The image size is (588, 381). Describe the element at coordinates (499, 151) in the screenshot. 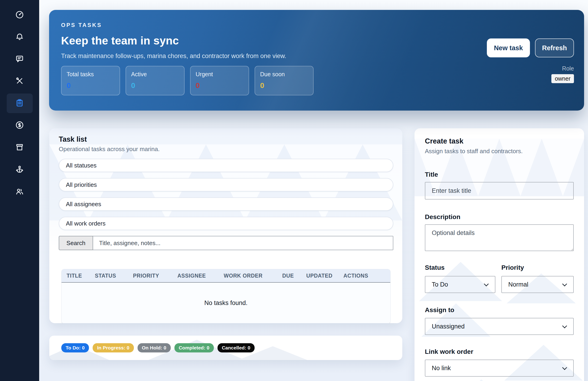

I see `create-task-subtitle: Assign tasks to staff and contractors.` at that location.